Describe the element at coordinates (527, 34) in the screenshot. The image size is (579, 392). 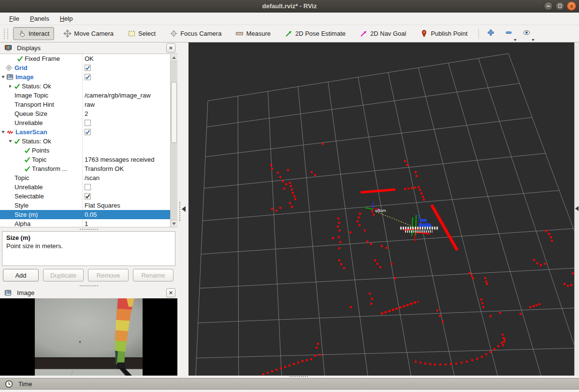
I see `eye-button` at that location.